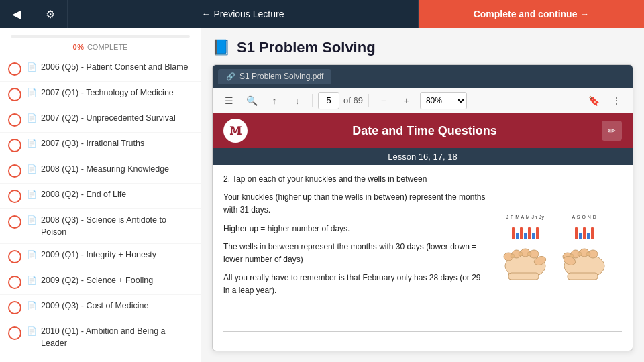  What do you see at coordinates (423, 131) in the screenshot?
I see `pdf-header-bar: 𝕄 Date and Time Questions ✏` at bounding box center [423, 131].